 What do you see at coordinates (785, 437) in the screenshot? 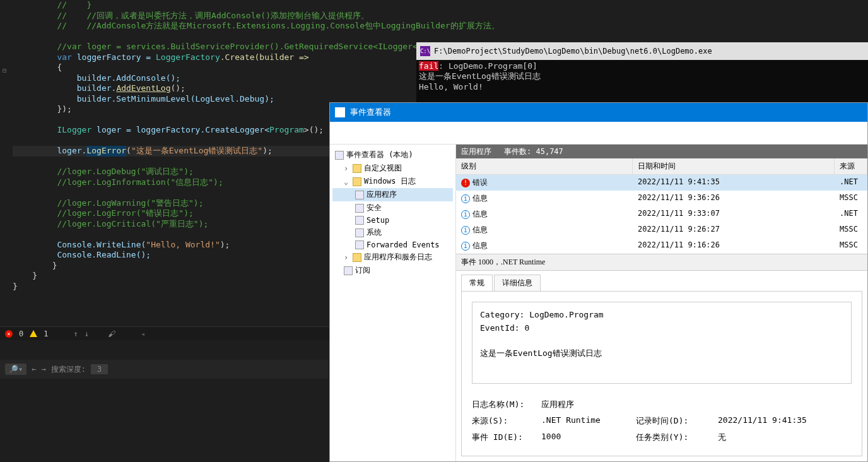
I see `meta-taskcat-value: 无` at bounding box center [785, 437].